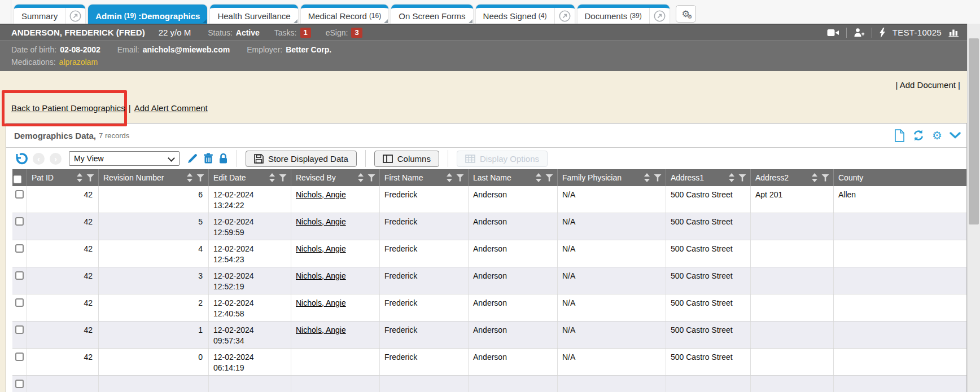 The height and width of the screenshot is (392, 980). I want to click on tab-admin-main: Admin (19) :Demographics, so click(148, 16).